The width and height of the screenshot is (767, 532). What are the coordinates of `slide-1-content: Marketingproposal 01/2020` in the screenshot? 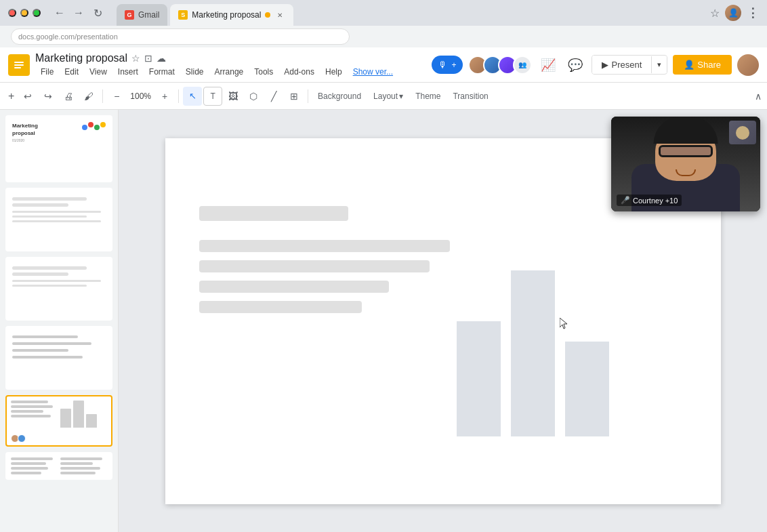 It's located at (59, 149).